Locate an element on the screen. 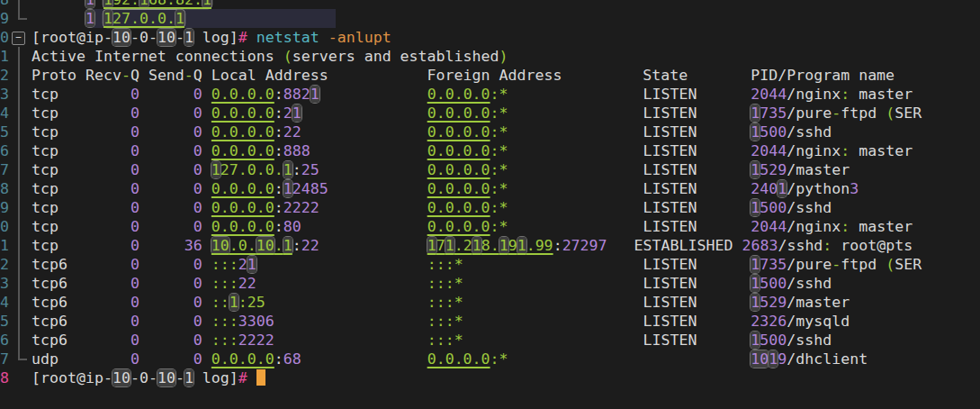  terminal-token: 36 is located at coordinates (193, 245).